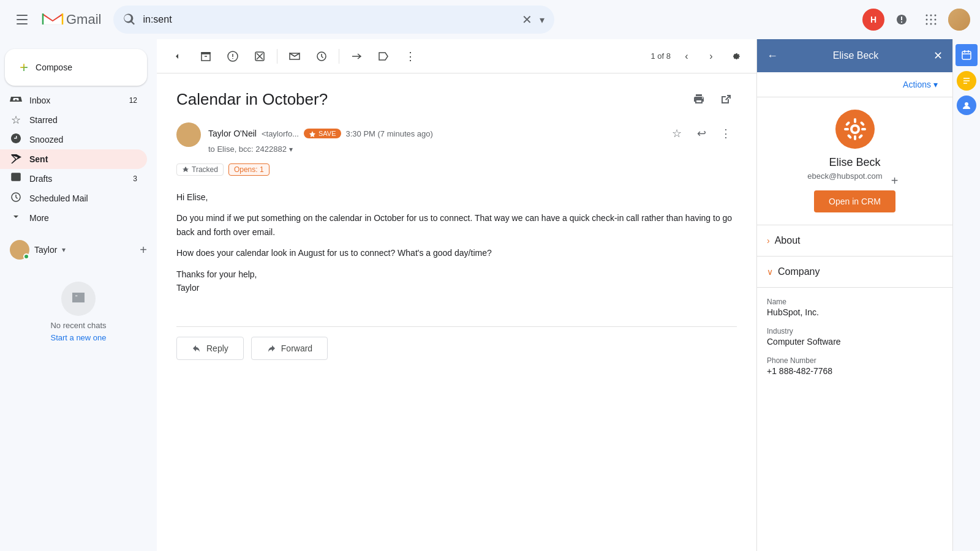 This screenshot has width=980, height=551. I want to click on body-paragraph-1: Do you mind if we put something on the c…, so click(457, 225).